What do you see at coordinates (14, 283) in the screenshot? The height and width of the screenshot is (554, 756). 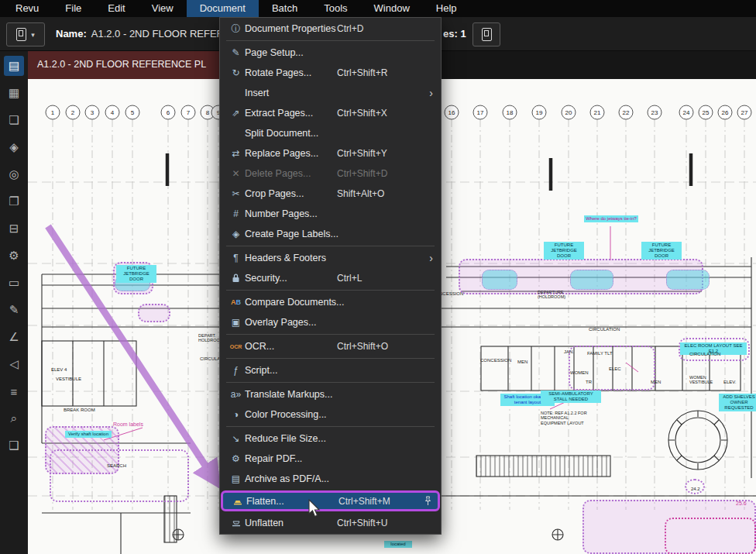 I see `measure-panel-icon: ▭` at bounding box center [14, 283].